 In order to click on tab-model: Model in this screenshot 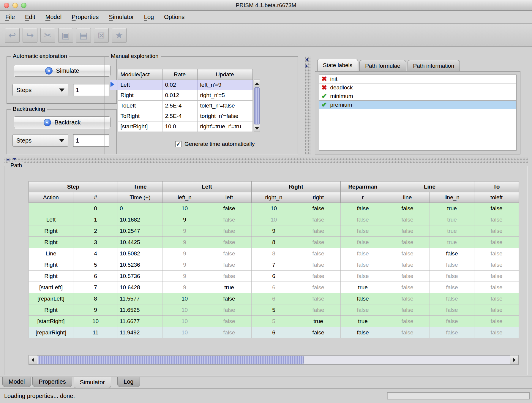, I will do `click(17, 382)`.